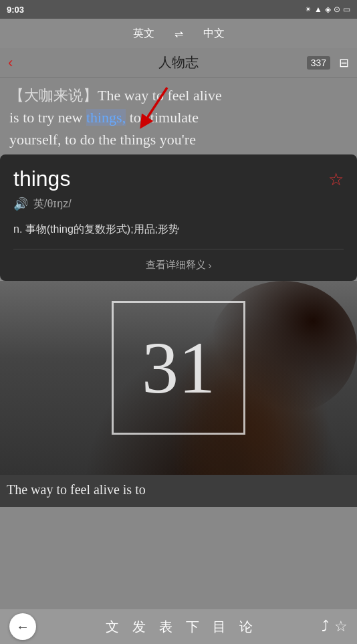 The height and width of the screenshot is (644, 357). Describe the element at coordinates (328, 9) in the screenshot. I see `wifi-icon: ◈` at that location.